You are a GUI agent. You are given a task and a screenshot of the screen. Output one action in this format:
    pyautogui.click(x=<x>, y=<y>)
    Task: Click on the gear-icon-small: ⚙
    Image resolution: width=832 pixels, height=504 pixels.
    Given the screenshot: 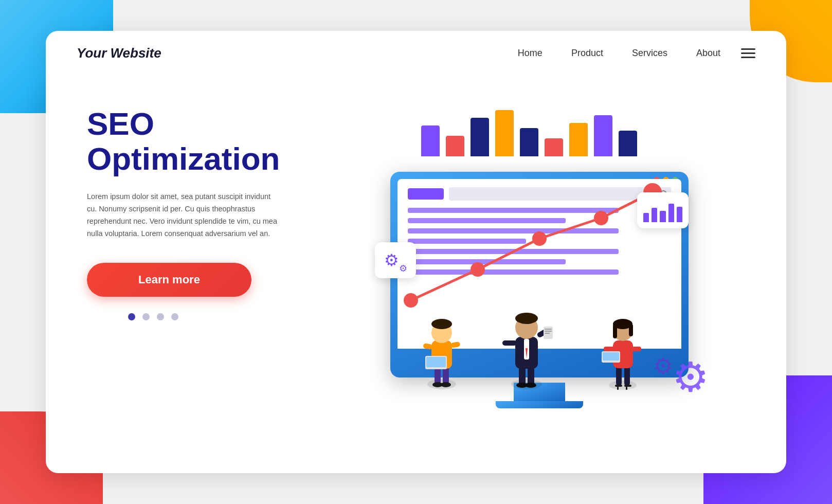 What is the action you would take?
    pyautogui.click(x=403, y=268)
    